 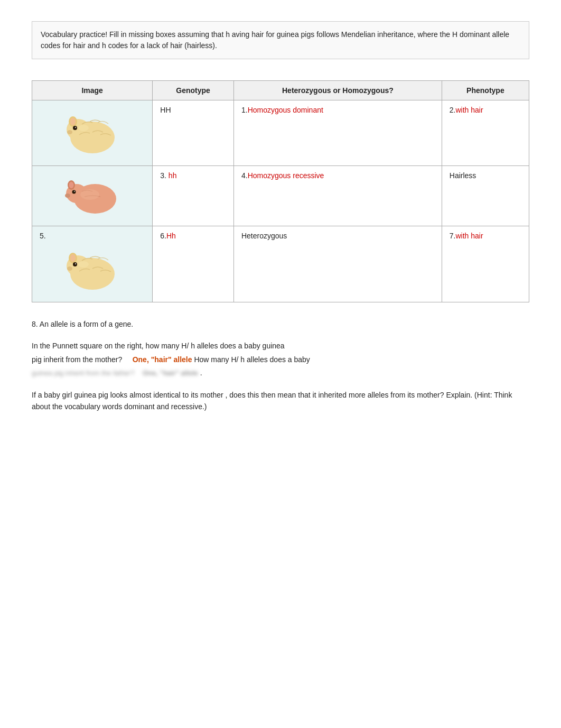 I want to click on punnett-blurred-1: guinea pig inherit from the father?, so click(x=83, y=373).